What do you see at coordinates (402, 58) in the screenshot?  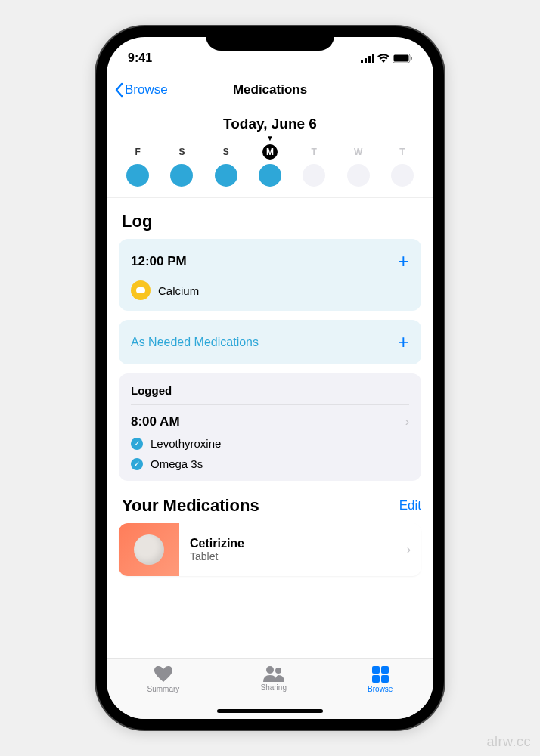 I see `battery-icon` at bounding box center [402, 58].